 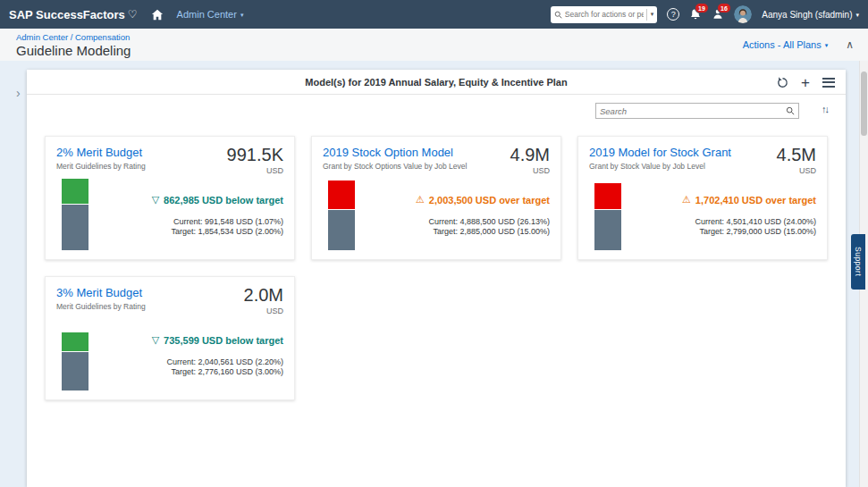 I want to click on card-title-link: 2% Merit Budget, so click(x=101, y=152).